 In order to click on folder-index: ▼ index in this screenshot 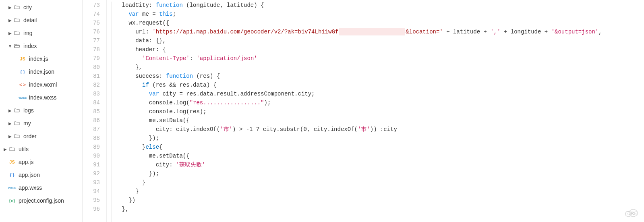, I will do `click(41, 46)`.